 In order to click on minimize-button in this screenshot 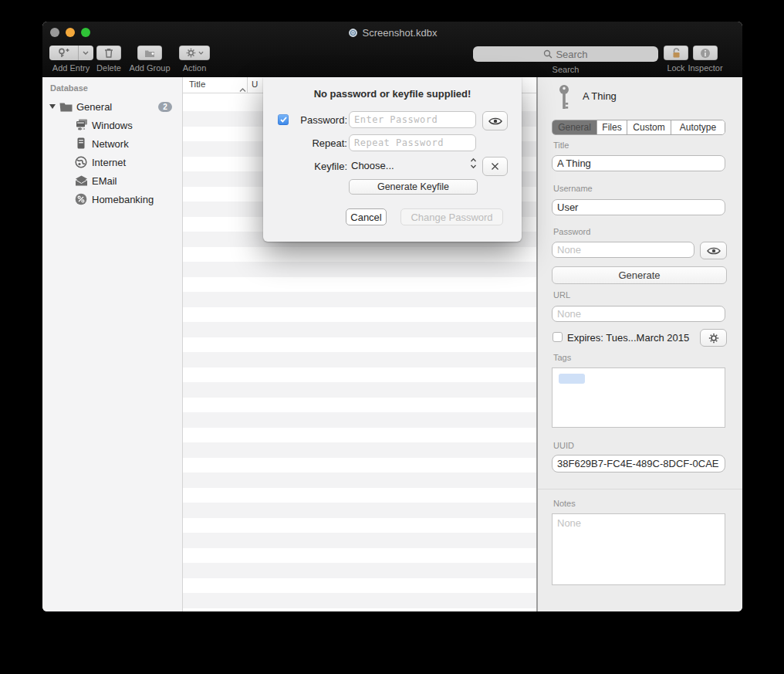, I will do `click(70, 32)`.